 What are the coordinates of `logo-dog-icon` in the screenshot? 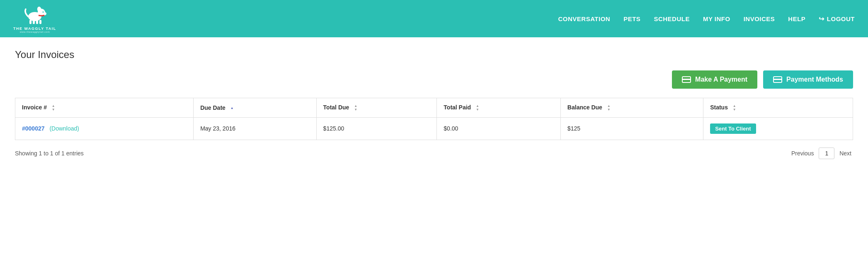 It's located at (35, 15).